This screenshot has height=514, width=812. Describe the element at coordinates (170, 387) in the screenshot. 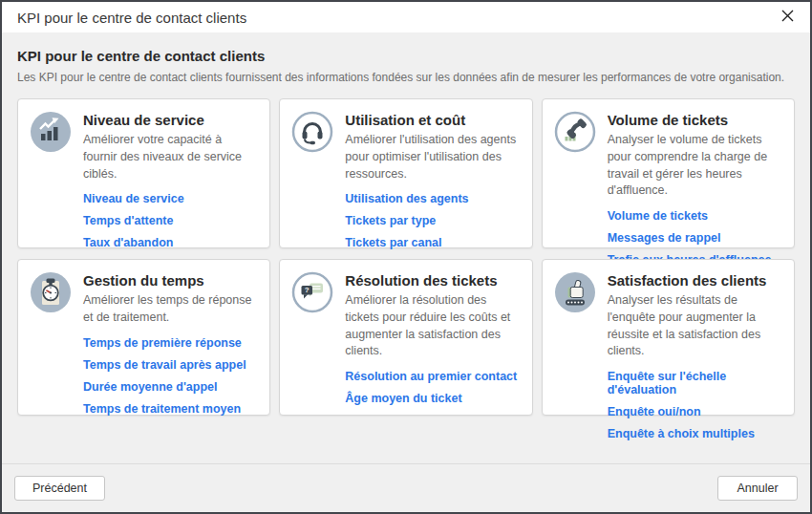

I see `kpi-link-duree-moyenne-appel: Durée moyenne d'appel` at that location.